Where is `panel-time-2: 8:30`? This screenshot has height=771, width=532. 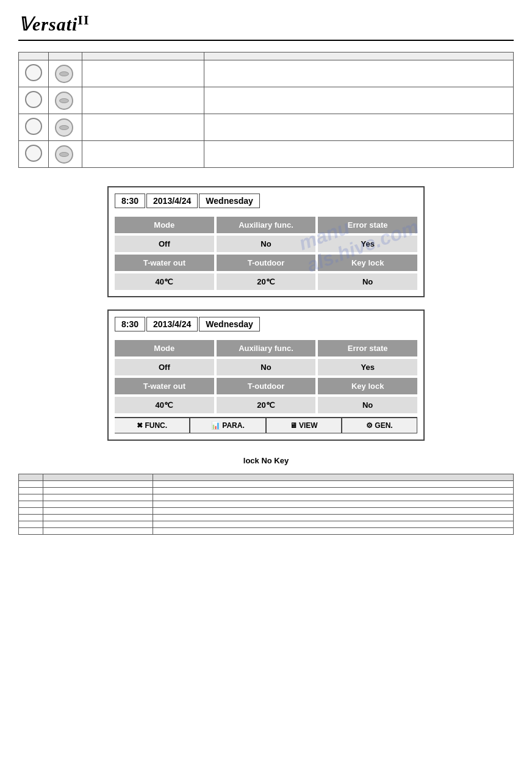 panel-time-2: 8:30 is located at coordinates (130, 324).